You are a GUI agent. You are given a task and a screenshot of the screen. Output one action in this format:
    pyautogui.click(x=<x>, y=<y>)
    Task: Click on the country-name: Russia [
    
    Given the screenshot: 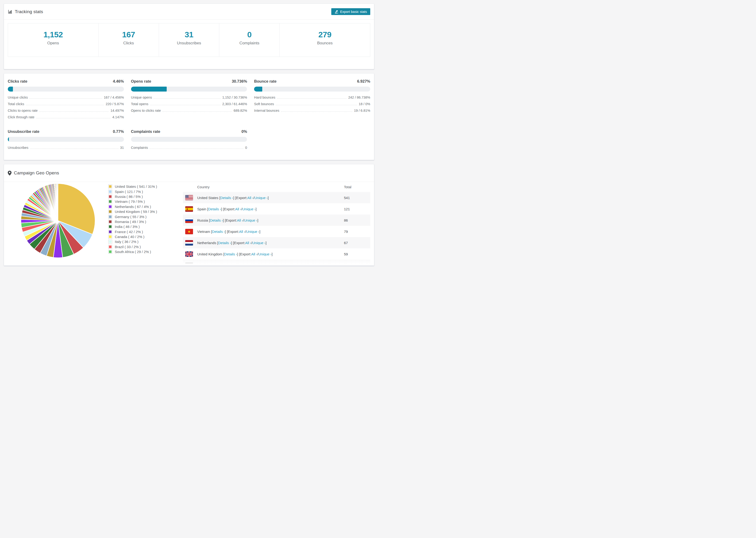 What is the action you would take?
    pyautogui.click(x=203, y=220)
    